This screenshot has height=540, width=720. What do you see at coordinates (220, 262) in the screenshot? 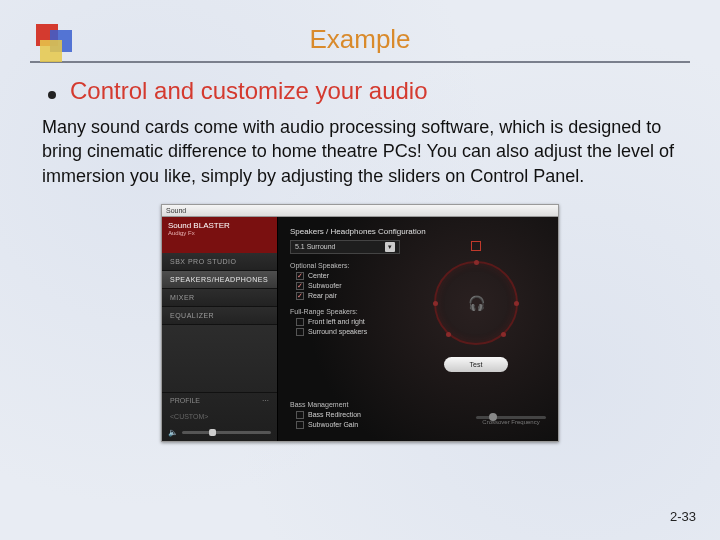
I see `sidebar-item-sbx: SBX PRO STUDIO` at bounding box center [220, 262].